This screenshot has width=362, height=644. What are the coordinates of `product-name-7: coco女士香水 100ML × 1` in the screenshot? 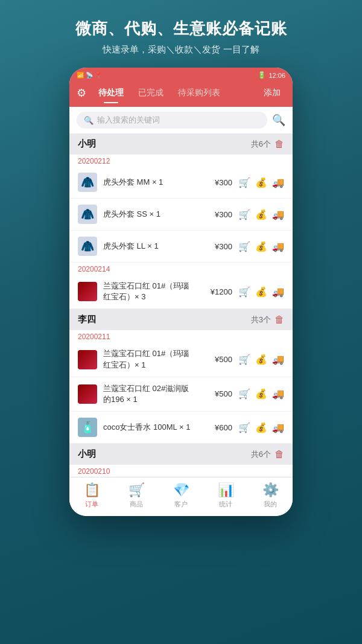 It's located at (150, 427).